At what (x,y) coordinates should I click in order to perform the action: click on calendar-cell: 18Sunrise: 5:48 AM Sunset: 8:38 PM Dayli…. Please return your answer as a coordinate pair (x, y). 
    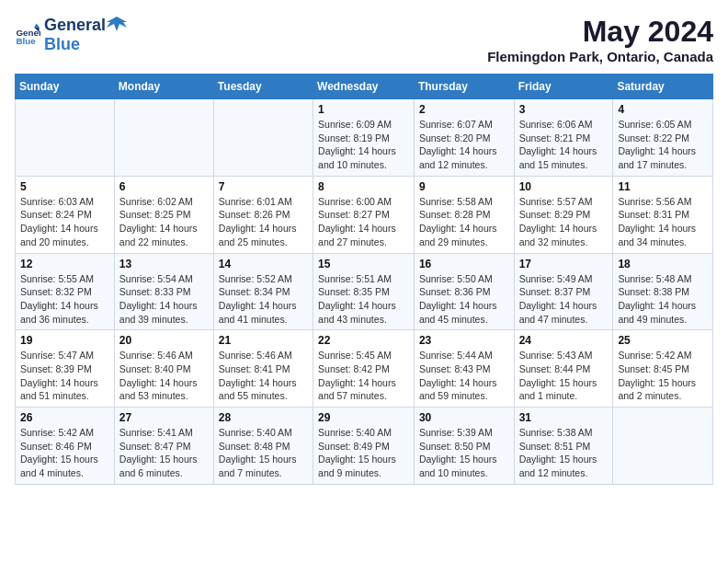
    Looking at the image, I should click on (664, 292).